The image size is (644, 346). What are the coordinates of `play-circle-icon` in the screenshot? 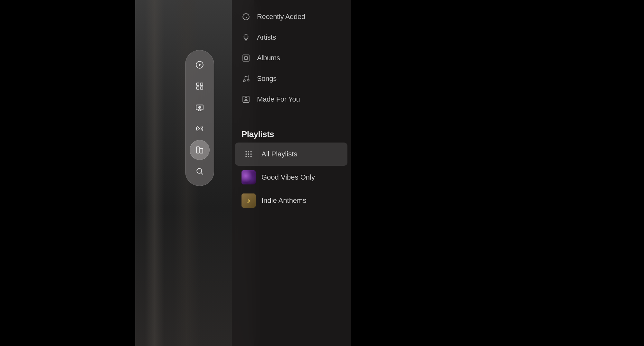 It's located at (200, 65).